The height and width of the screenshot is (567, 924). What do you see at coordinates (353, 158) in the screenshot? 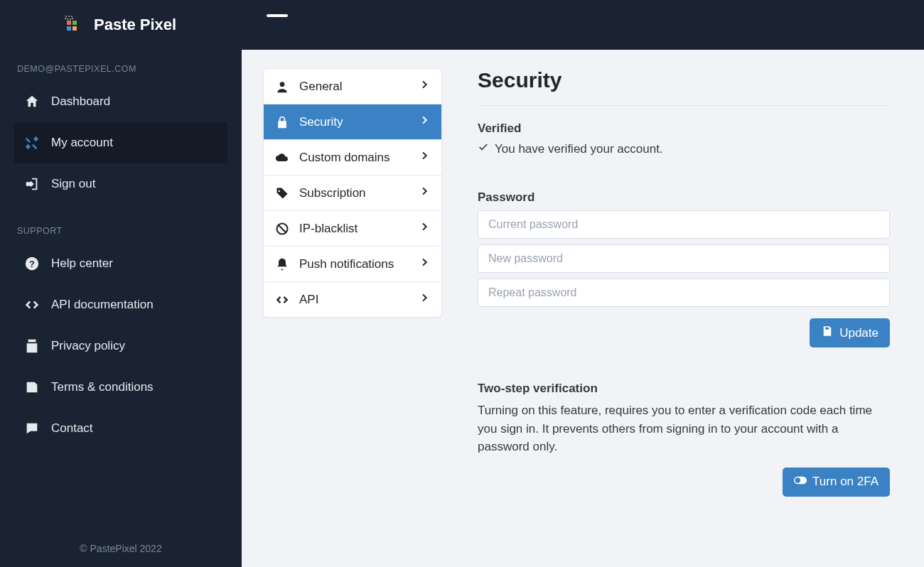
I see `subnav-custom-domains: Custom domains` at bounding box center [353, 158].